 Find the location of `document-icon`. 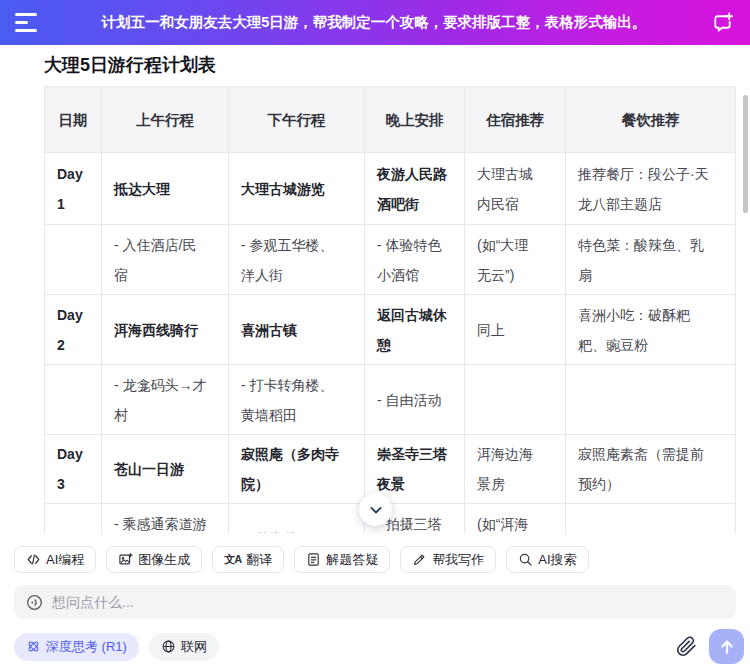

document-icon is located at coordinates (314, 560).